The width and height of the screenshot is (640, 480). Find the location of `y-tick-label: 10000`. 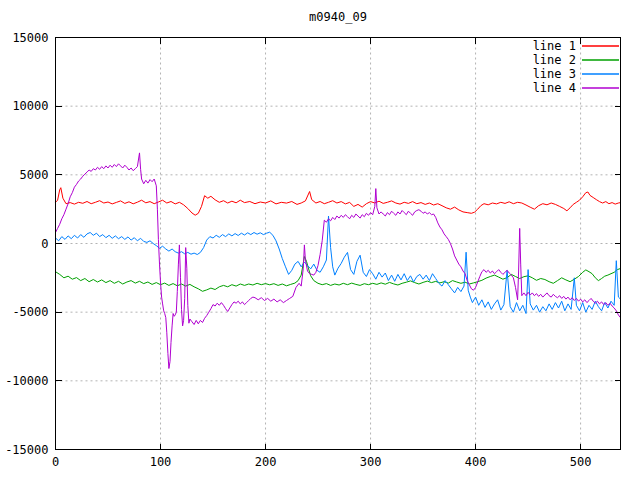

y-tick-label: 10000 is located at coordinates (30, 106).